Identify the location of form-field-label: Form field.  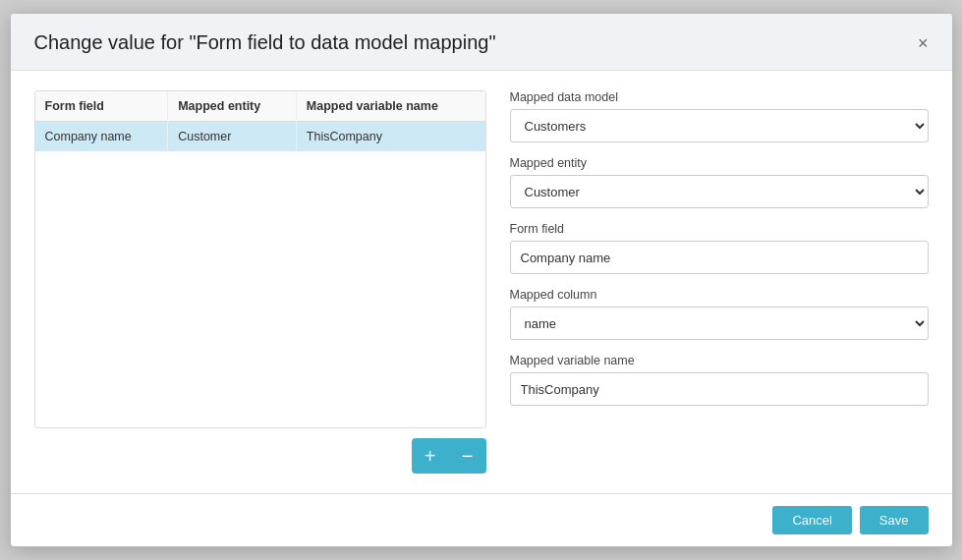
(719, 229).